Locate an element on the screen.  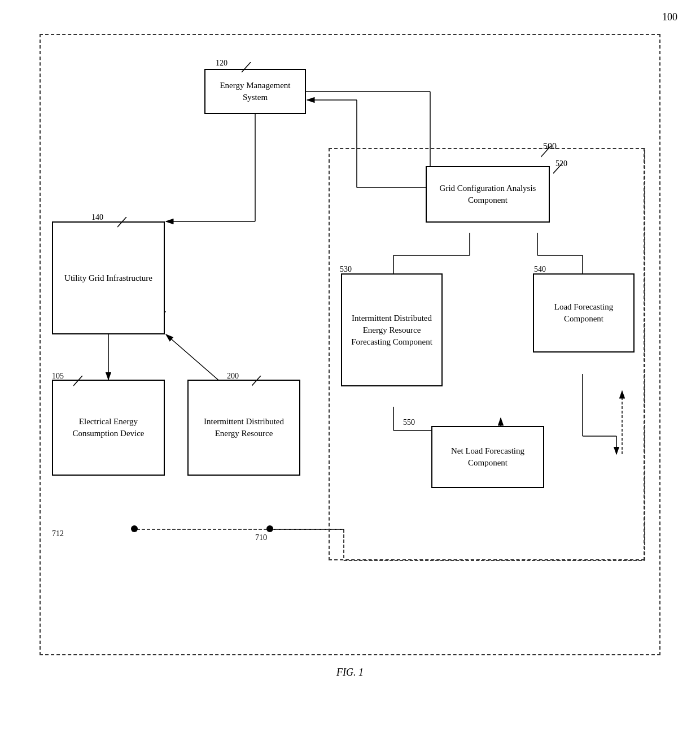
nlfc-number-label: 550 is located at coordinates (409, 423).